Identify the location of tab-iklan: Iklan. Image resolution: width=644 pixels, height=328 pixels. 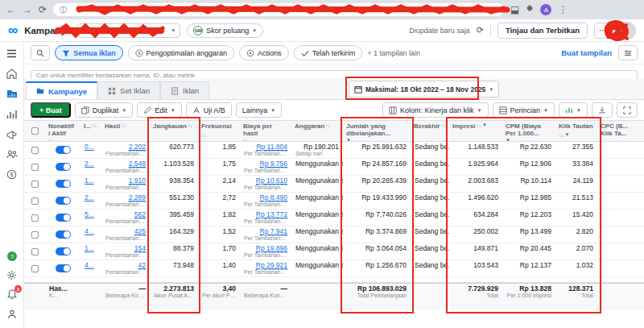
(185, 90).